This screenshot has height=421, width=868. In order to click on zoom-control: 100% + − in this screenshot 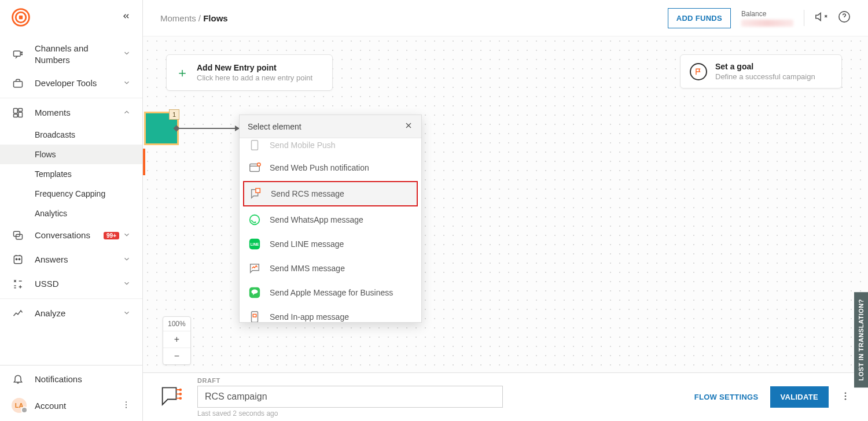, I will do `click(177, 341)`.